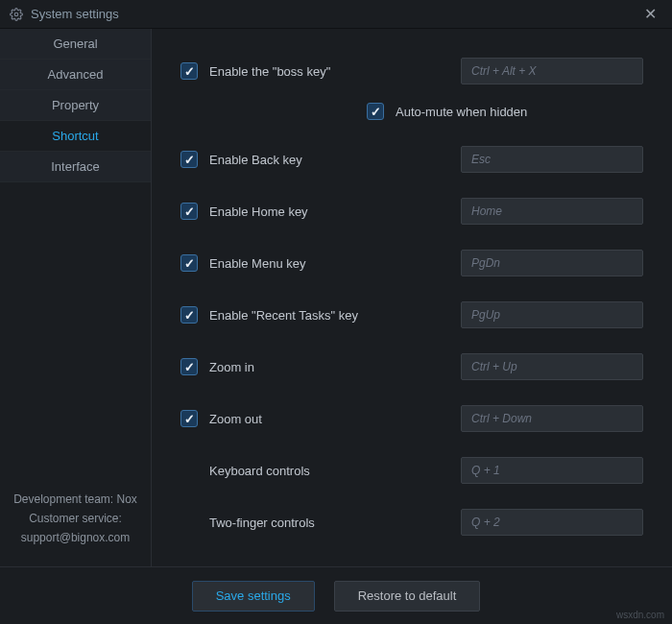 This screenshot has height=624, width=672. Describe the element at coordinates (189, 263) in the screenshot. I see `checkbox-menu-key` at that location.